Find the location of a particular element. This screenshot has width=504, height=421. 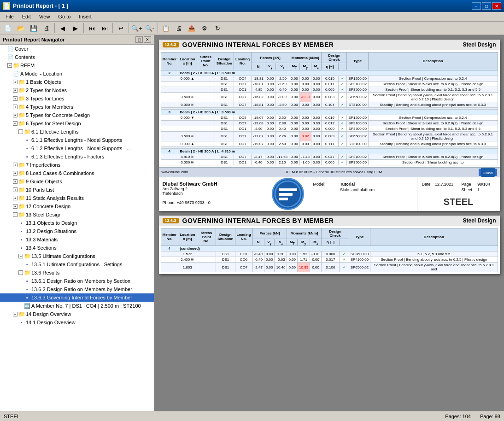

sidebar-item-member7: 🔤 A Member No. 7 | DS1 | CO4 | 2.500 m |… is located at coordinates (77, 306).